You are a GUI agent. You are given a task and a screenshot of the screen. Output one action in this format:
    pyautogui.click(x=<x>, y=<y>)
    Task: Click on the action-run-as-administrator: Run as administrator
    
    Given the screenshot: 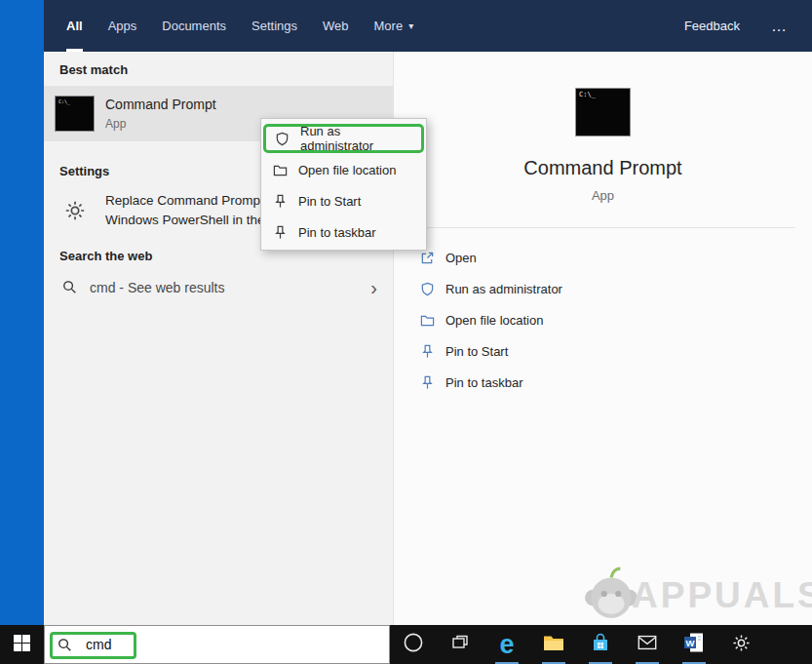 What is the action you would take?
    pyautogui.click(x=616, y=289)
    